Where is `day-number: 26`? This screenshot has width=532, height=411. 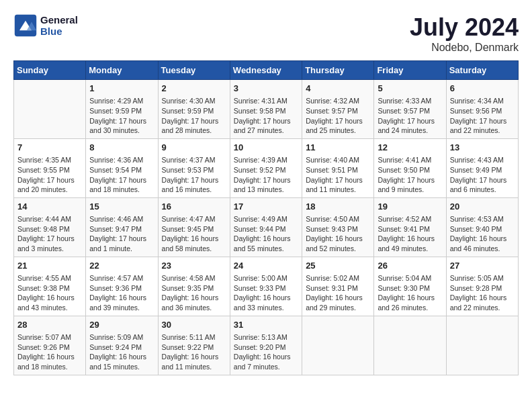
day-number: 26 is located at coordinates (410, 266).